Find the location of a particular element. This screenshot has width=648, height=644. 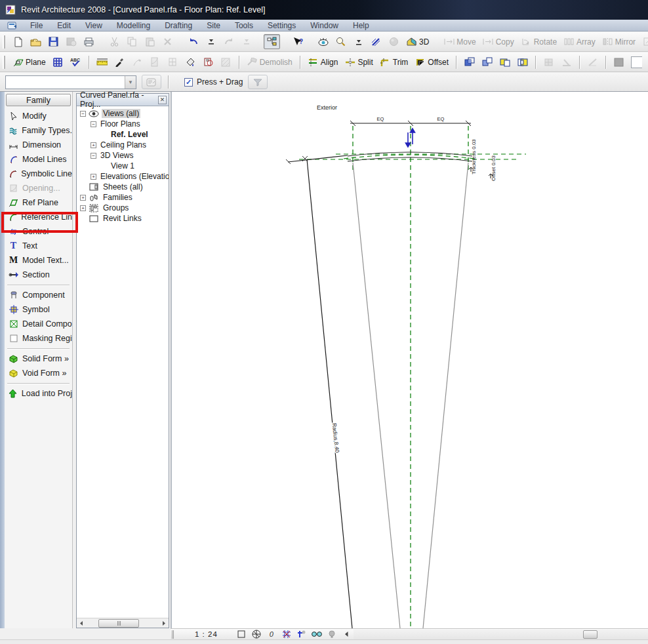

tree-item-label: Sheets (all) is located at coordinates (123, 187).